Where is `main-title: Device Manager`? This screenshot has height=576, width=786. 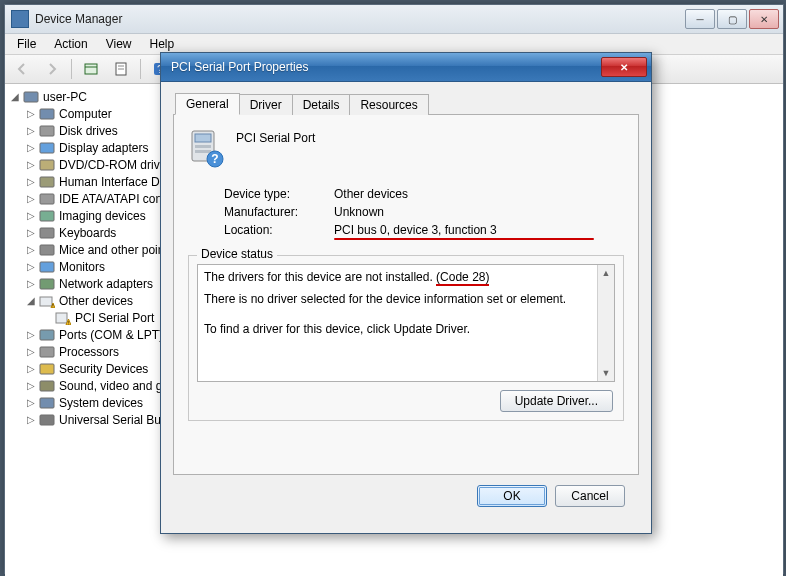 main-title: Device Manager is located at coordinates (360, 19).